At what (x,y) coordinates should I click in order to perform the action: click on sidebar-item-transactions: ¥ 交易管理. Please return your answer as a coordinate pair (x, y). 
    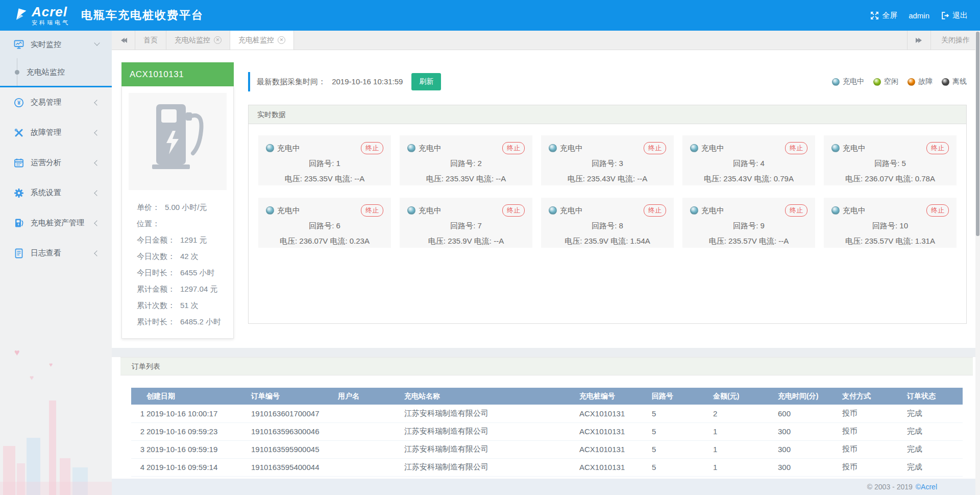
    Looking at the image, I should click on (56, 102).